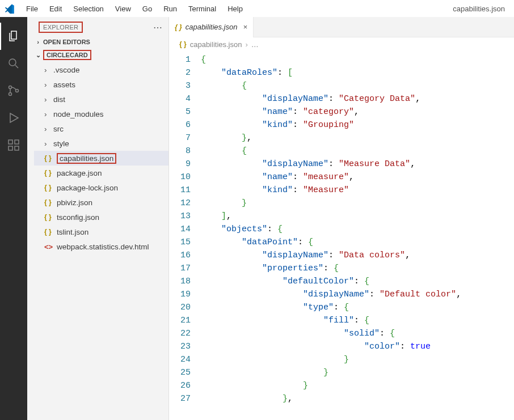 This screenshot has width=514, height=420. I want to click on line-gutter: 1234567891011121314151617181920212223242…, so click(184, 236).